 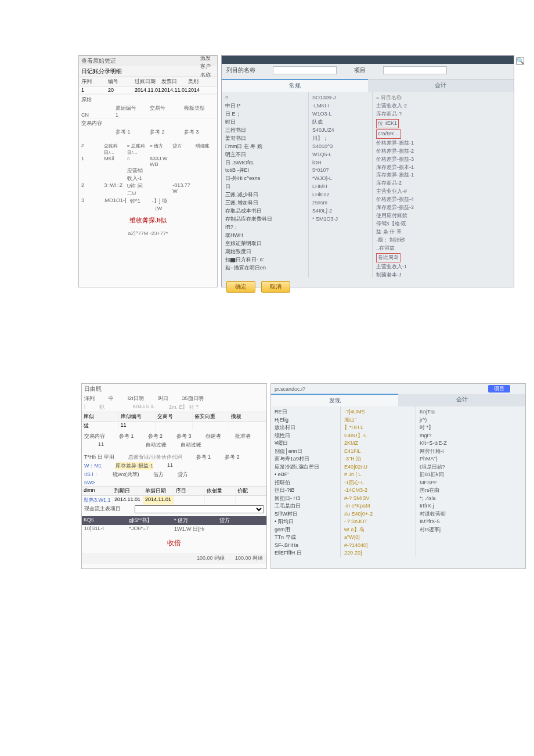 What do you see at coordinates (174, 520) in the screenshot?
I see `dark-header-bar: KQsg]iS""书】 * 借万贷方` at bounding box center [174, 520].